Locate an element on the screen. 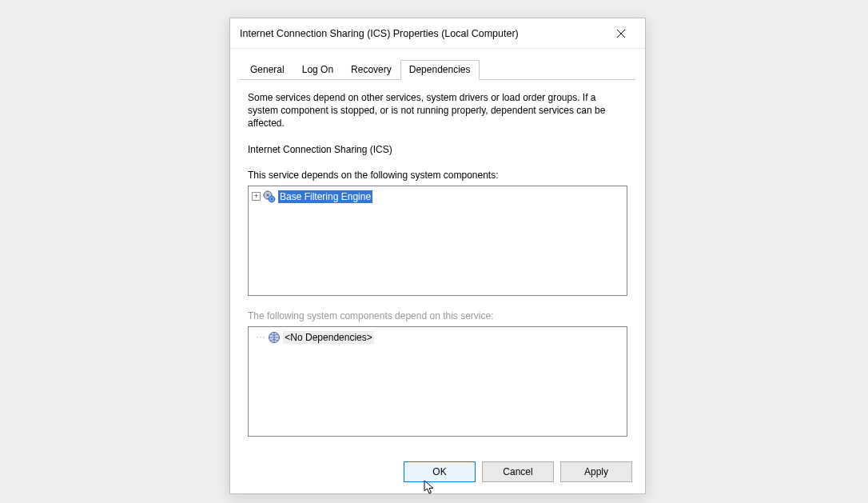 This screenshot has height=503, width=868. titlebar: Internet Connection Sharing (ICS) Proper… is located at coordinates (438, 34).